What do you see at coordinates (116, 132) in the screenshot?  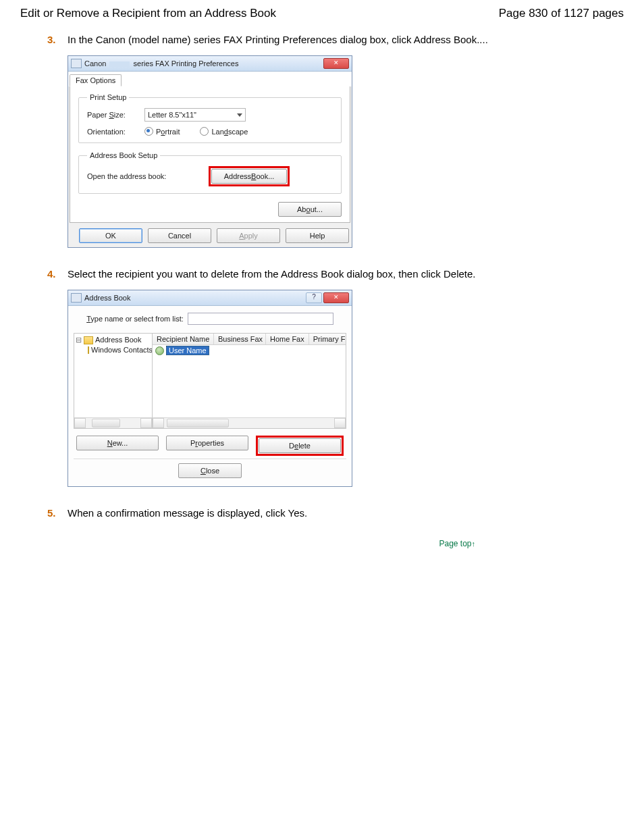 I see `orientation-label: Orientation:` at bounding box center [116, 132].